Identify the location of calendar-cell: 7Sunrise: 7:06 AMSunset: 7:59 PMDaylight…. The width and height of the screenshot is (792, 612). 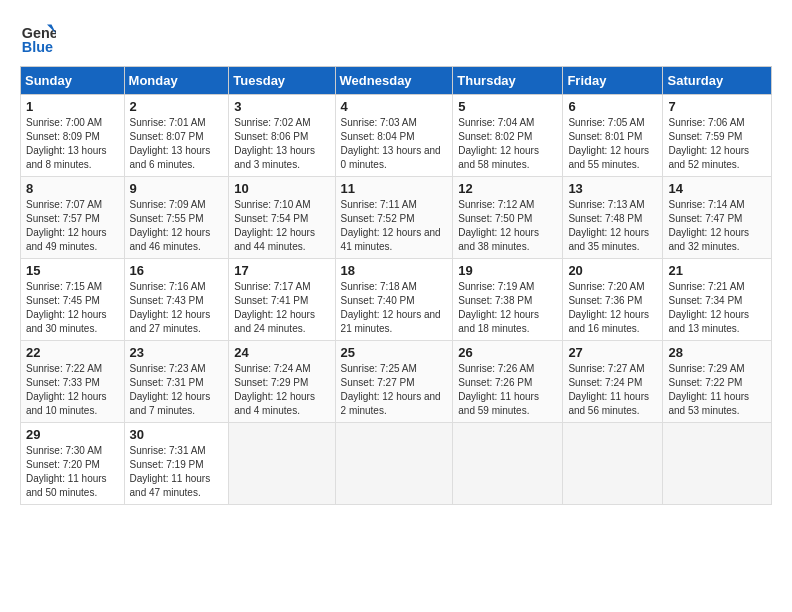
(718, 136).